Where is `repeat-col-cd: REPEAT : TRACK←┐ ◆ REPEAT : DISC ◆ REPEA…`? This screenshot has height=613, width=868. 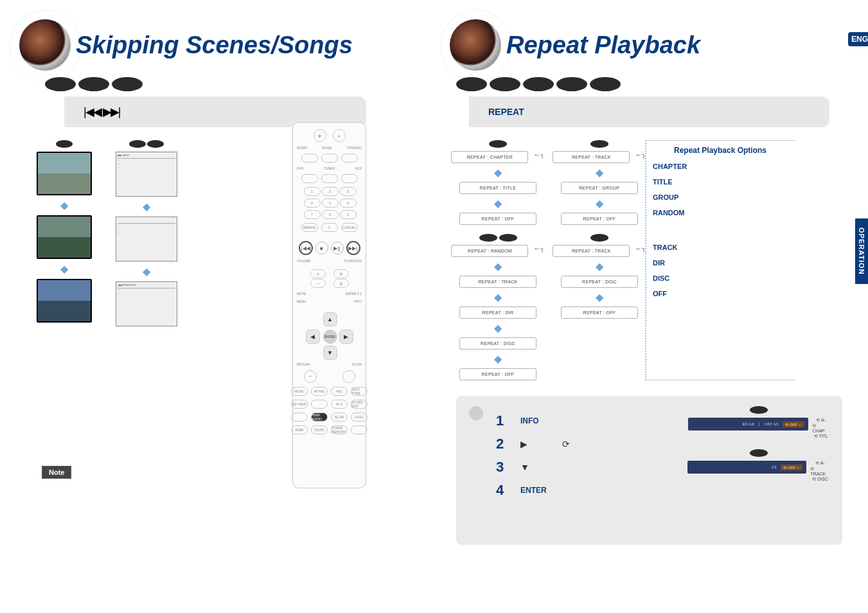
repeat-col-cd: REPEAT : TRACK←┐ ◆ REPEAT : DISC ◆ REPEA… is located at coordinates (599, 307).